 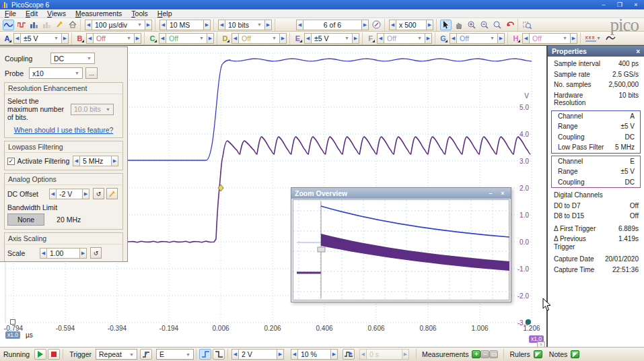 What do you see at coordinates (56, 73) in the screenshot?
I see `probe-select: x10▼` at bounding box center [56, 73].